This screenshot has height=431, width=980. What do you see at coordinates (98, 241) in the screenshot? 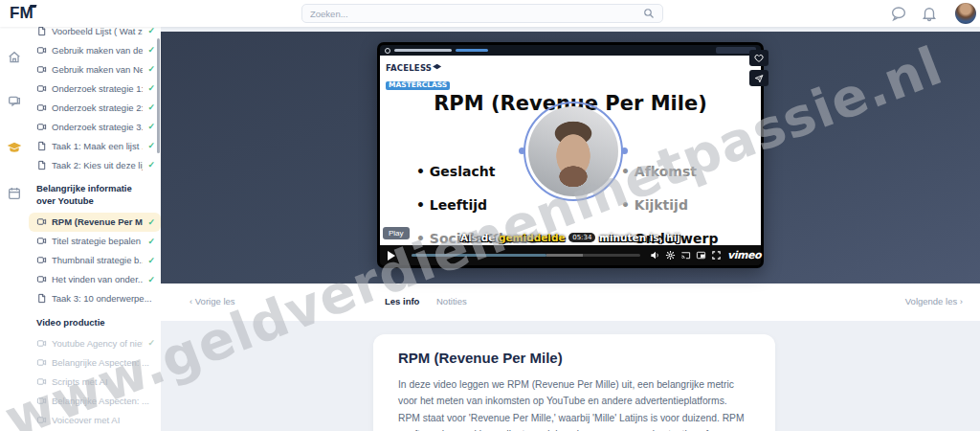
I see `lesson-label: Titel strategie bepalen` at bounding box center [98, 241].